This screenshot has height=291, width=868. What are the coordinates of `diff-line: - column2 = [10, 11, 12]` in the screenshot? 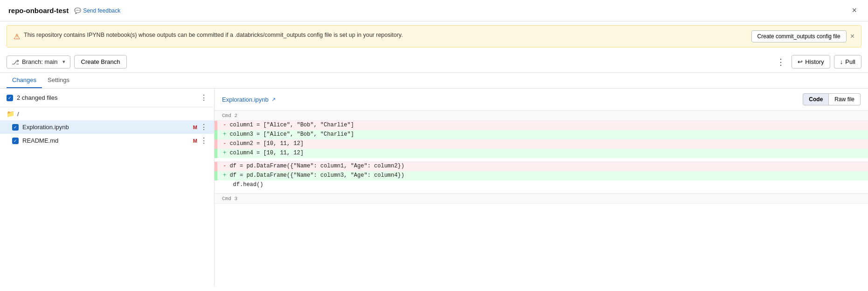 It's located at (541, 144).